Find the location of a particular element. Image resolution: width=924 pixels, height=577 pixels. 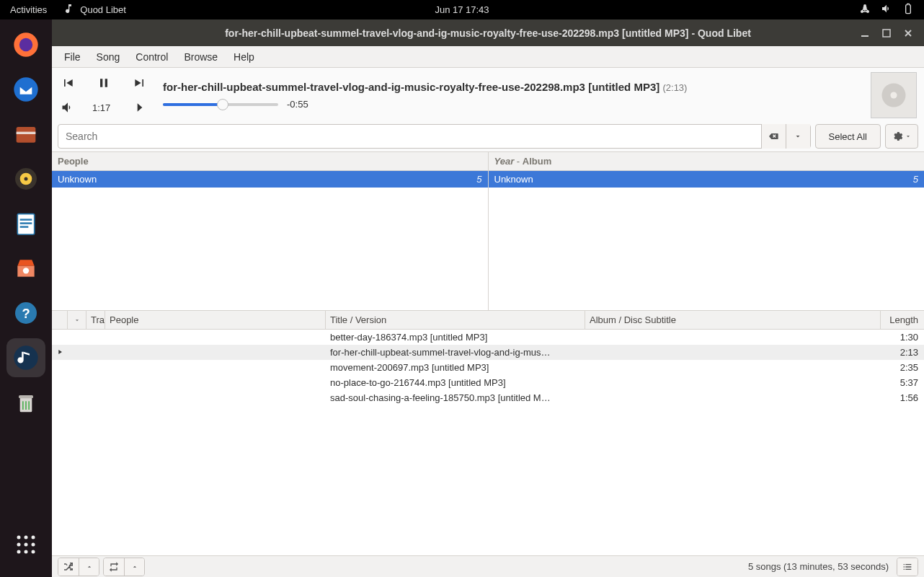

album-pane-header: Year - Album is located at coordinates (706, 162).